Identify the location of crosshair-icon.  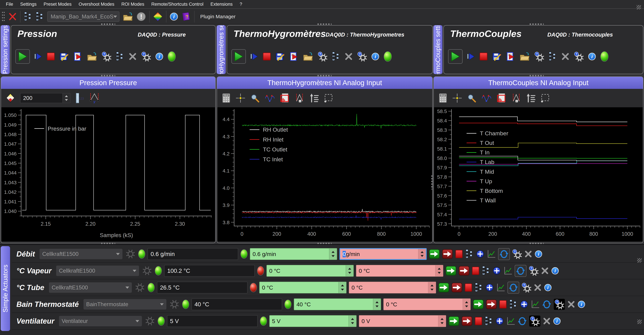
(240, 98).